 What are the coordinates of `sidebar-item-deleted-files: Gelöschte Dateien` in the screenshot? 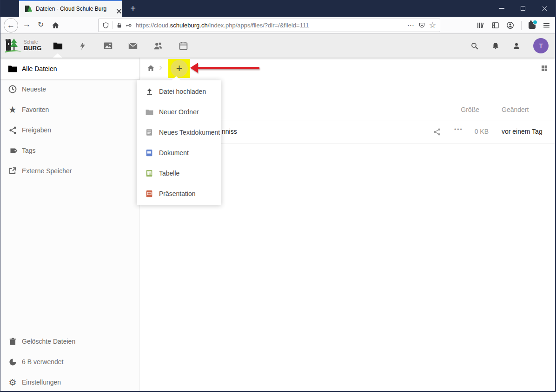 It's located at (70, 341).